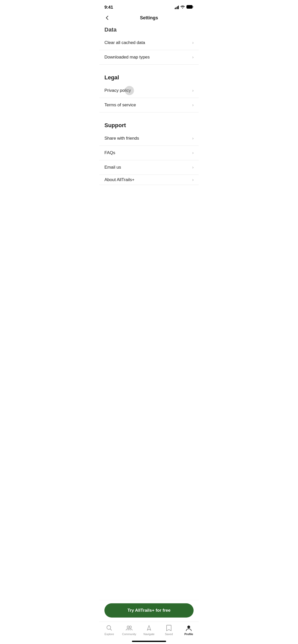  What do you see at coordinates (189, 634) in the screenshot?
I see `profile-nav-label: Profile` at bounding box center [189, 634].